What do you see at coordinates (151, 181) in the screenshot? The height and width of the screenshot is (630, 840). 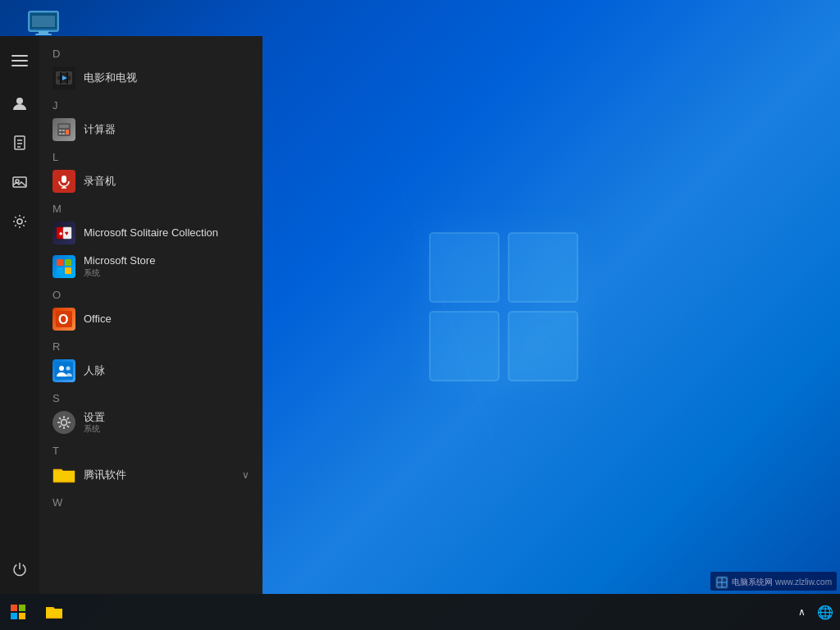 I see `app-item-recorder: 录音机` at bounding box center [151, 181].